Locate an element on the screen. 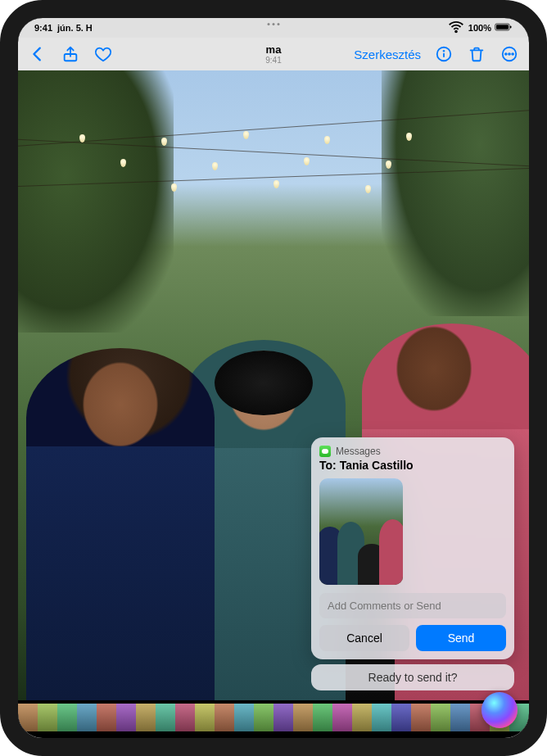 This screenshot has height=756, width=547. comment-input is located at coordinates (413, 606).